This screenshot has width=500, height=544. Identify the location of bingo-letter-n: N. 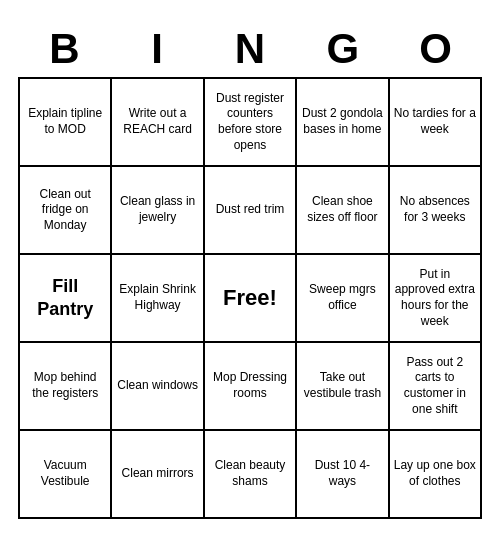
(250, 49).